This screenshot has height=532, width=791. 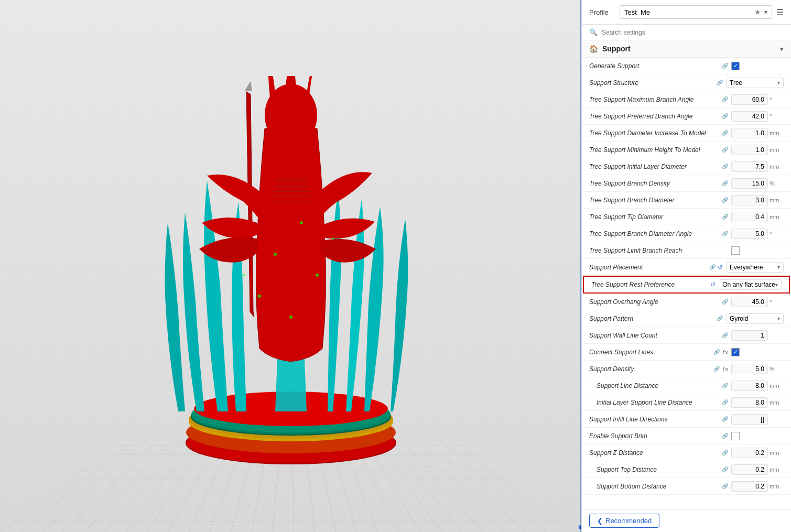 What do you see at coordinates (725, 386) in the screenshot?
I see `setting-icons-19: 🔗` at bounding box center [725, 386].